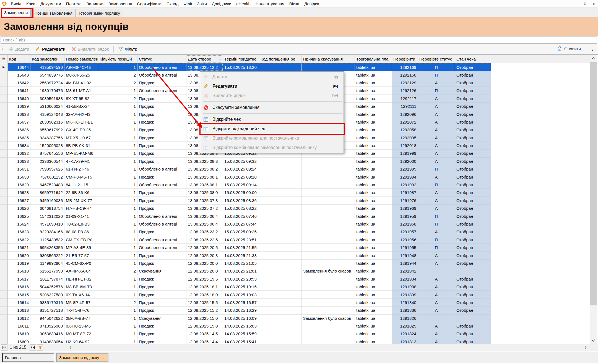 This screenshot has height=364, width=598. I want to click on hscroll-left-arrow: ❮, so click(71, 347).